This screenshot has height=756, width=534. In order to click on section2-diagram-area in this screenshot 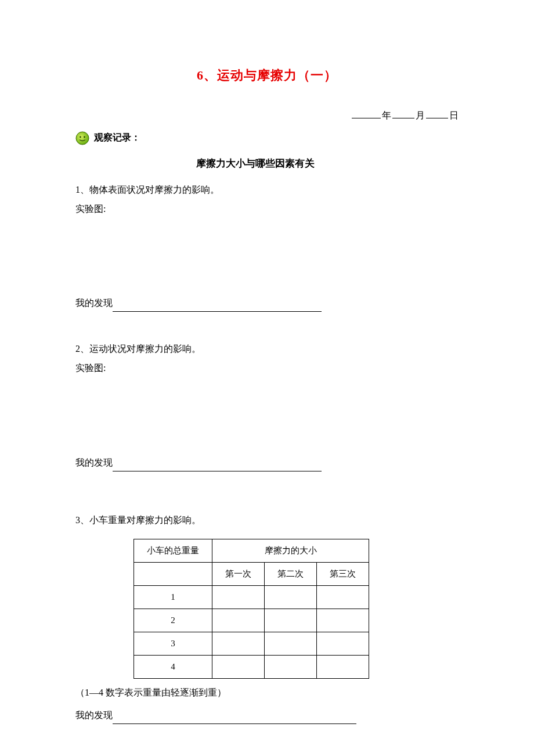, I will do `click(267, 417)`.